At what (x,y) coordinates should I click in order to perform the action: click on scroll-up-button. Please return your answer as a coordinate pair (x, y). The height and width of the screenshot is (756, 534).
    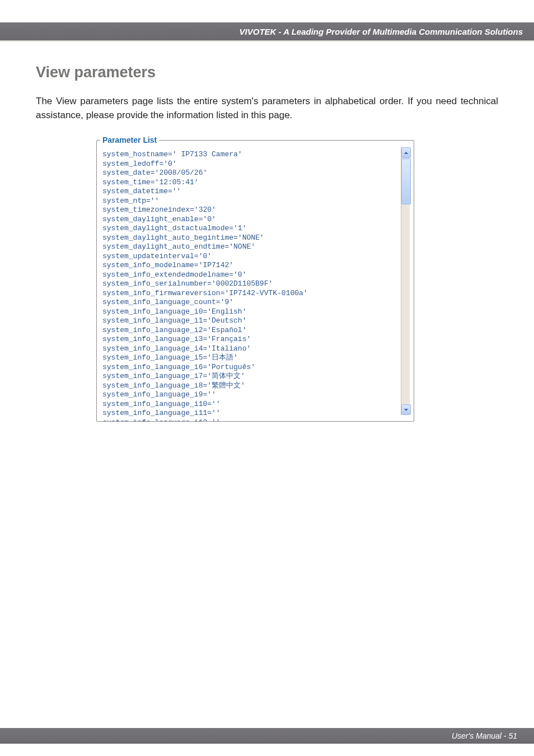
    Looking at the image, I should click on (406, 152).